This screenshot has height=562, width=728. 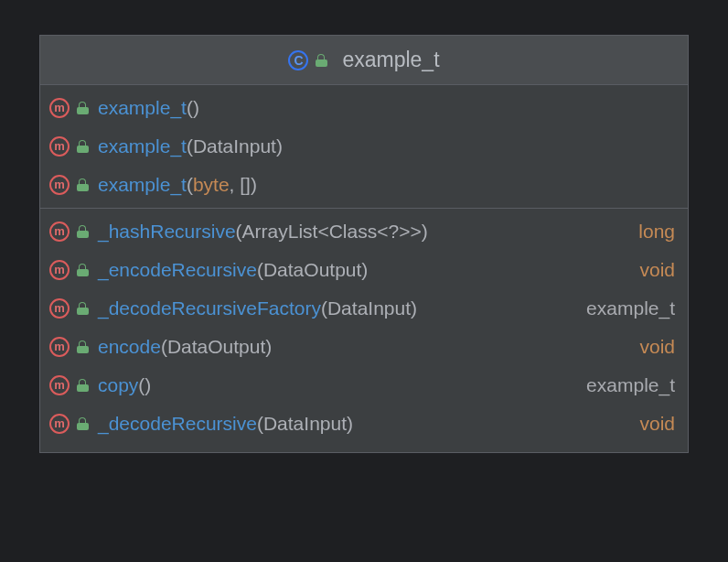 I want to click on member-signature: mexample_t(), so click(x=362, y=108).